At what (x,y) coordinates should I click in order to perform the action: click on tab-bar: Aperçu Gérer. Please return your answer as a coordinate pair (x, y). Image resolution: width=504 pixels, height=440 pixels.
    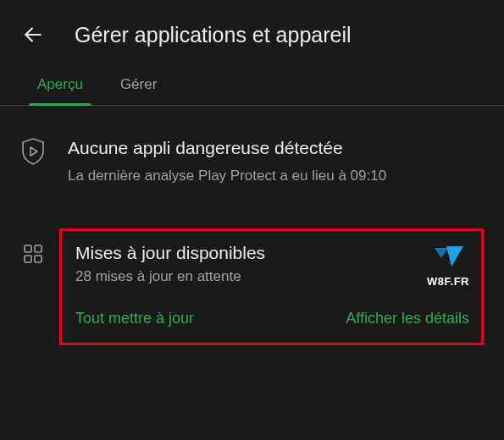
    Looking at the image, I should click on (252, 85).